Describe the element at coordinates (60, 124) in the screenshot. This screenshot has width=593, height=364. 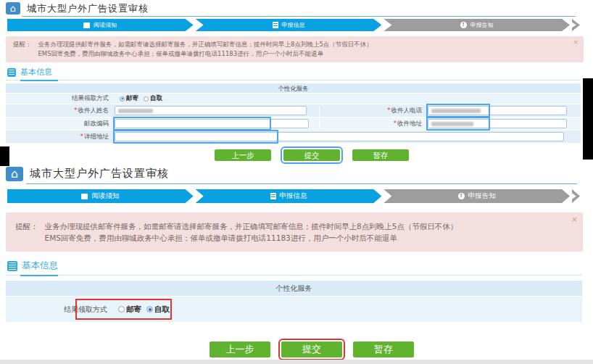
I see `postcode-label: 邮政编码` at that location.